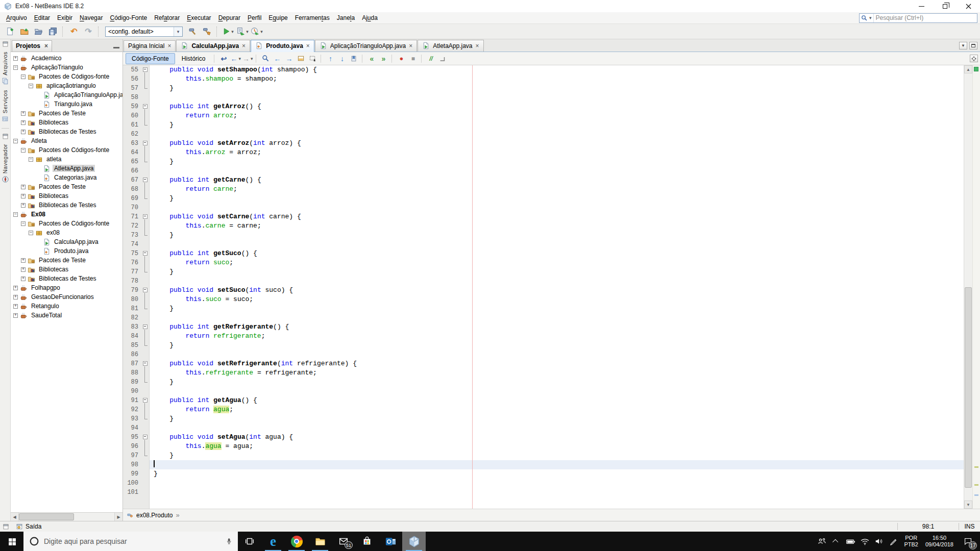 The height and width of the screenshot is (551, 980). Describe the element at coordinates (91, 18) in the screenshot. I see `menu-navegar: Navegar` at that location.